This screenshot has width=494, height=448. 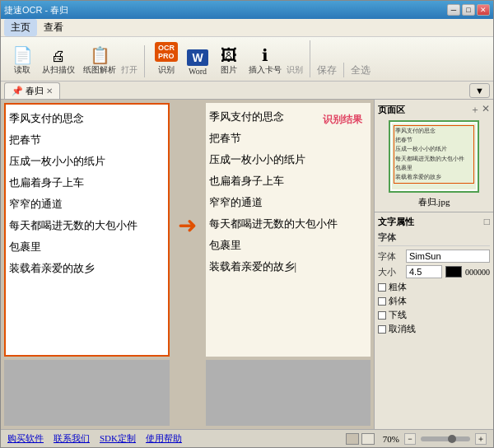 What do you see at coordinates (434, 110) in the screenshot?
I see `page-area-header: 页面区 ＋ ✕` at bounding box center [434, 110].